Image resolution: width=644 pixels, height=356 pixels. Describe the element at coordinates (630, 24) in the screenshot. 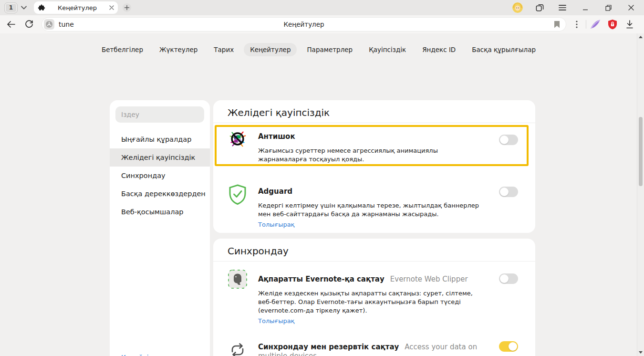

I see `downloads-icon` at that location.